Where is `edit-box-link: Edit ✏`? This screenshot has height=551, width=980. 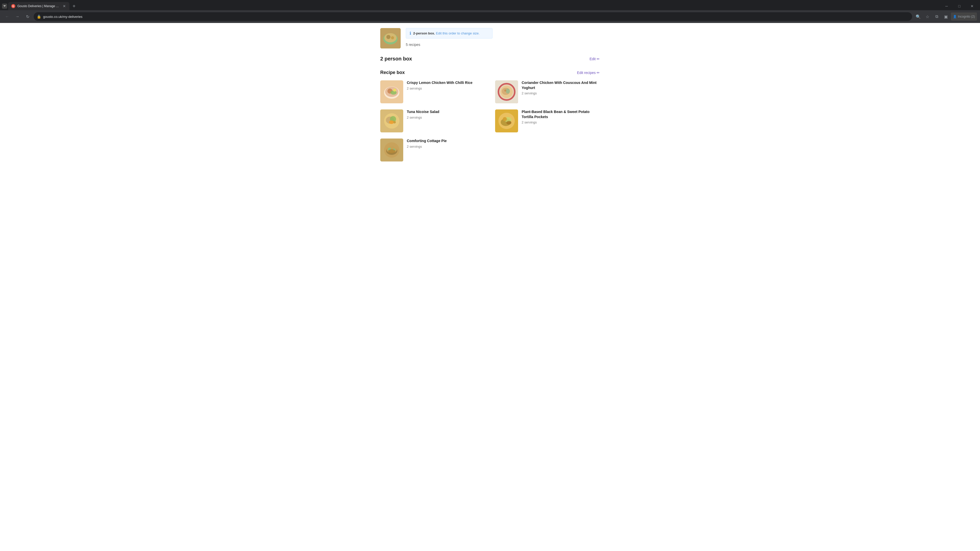
edit-box-link: Edit ✏ is located at coordinates (595, 59).